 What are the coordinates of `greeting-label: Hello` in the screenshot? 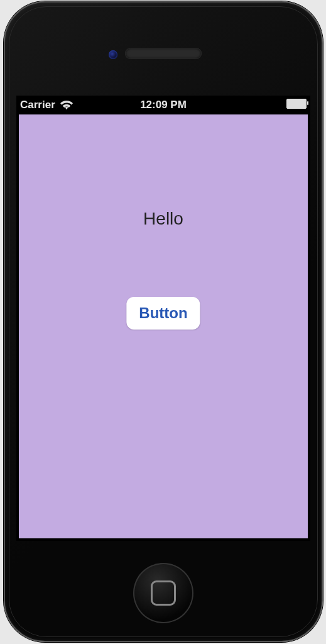 It's located at (163, 219).